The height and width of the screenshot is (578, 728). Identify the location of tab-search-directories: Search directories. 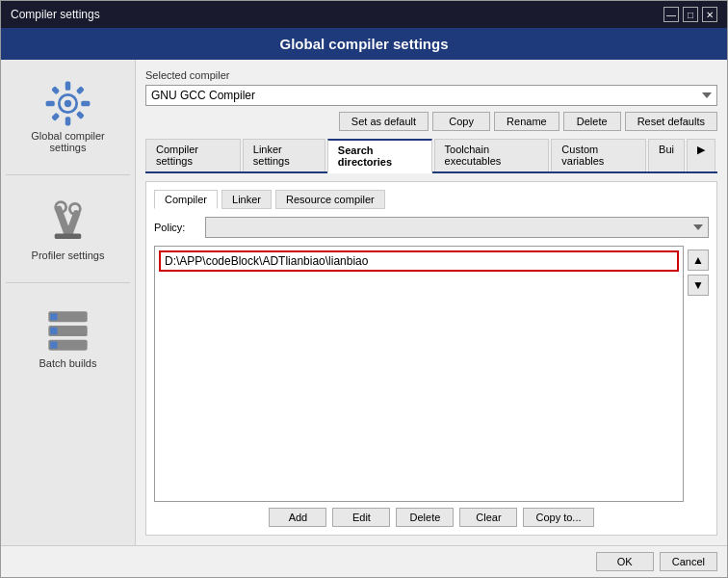
(379, 156).